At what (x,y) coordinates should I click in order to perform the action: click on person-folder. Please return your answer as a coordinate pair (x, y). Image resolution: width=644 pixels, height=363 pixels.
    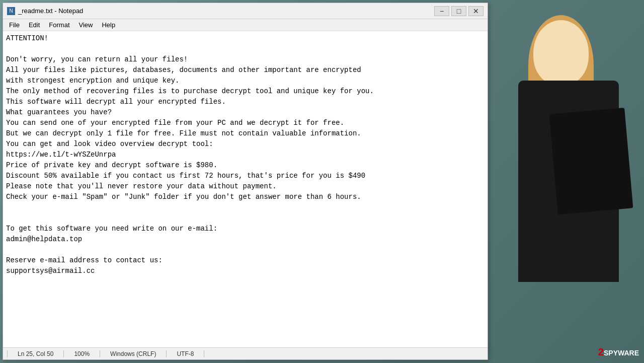
    Looking at the image, I should click on (592, 161).